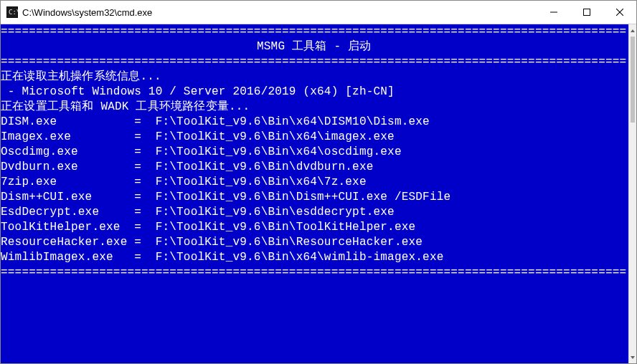  Describe the element at coordinates (314, 272) in the screenshot. I see `footer-rule: ========================================…` at that location.